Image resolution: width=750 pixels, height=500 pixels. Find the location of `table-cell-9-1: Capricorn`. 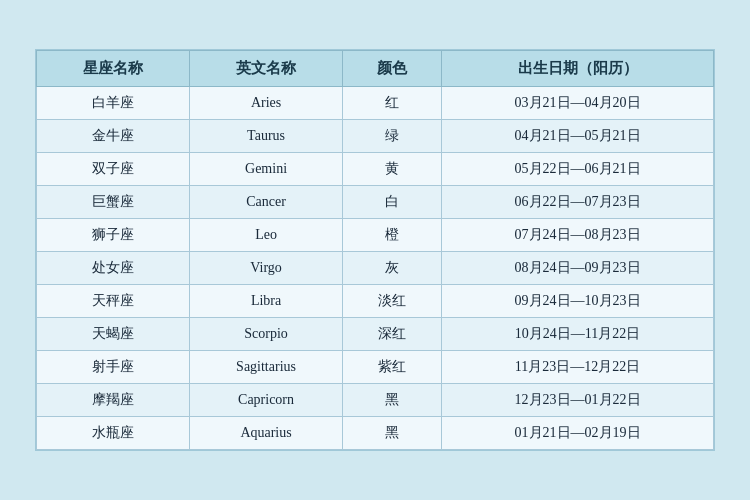

table-cell-9-1: Capricorn is located at coordinates (266, 400).